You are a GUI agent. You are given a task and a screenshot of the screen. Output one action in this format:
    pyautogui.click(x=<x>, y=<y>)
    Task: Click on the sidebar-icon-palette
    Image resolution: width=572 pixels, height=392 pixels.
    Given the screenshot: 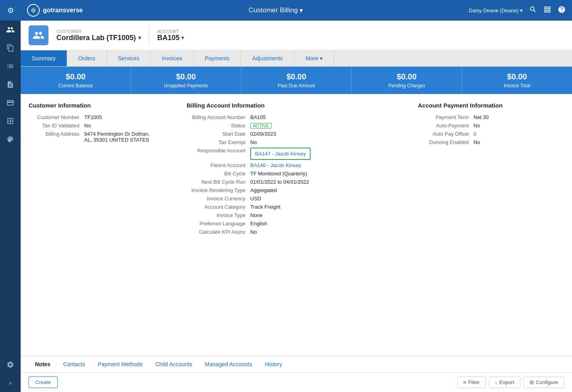 What is the action you would take?
    pyautogui.click(x=10, y=139)
    